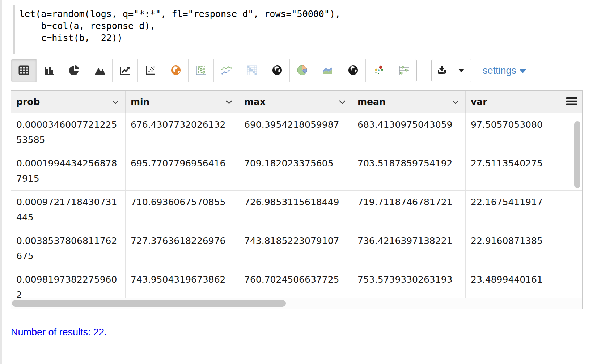 This screenshot has width=597, height=364. What do you see at coordinates (149, 303) in the screenshot?
I see `horizontal-scrollbar-thumb` at bounding box center [149, 303].